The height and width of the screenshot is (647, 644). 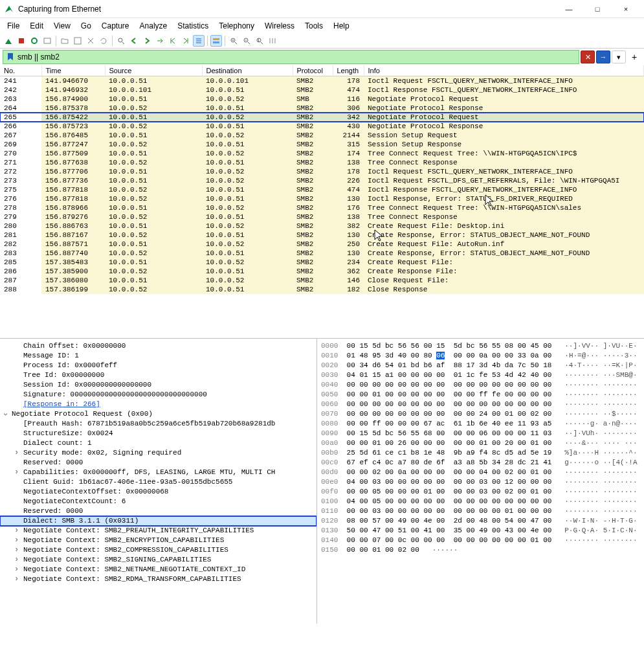 What do you see at coordinates (158, 414) in the screenshot?
I see `tree-node: Negotiate Protocol Request (0x00)` at bounding box center [158, 414].